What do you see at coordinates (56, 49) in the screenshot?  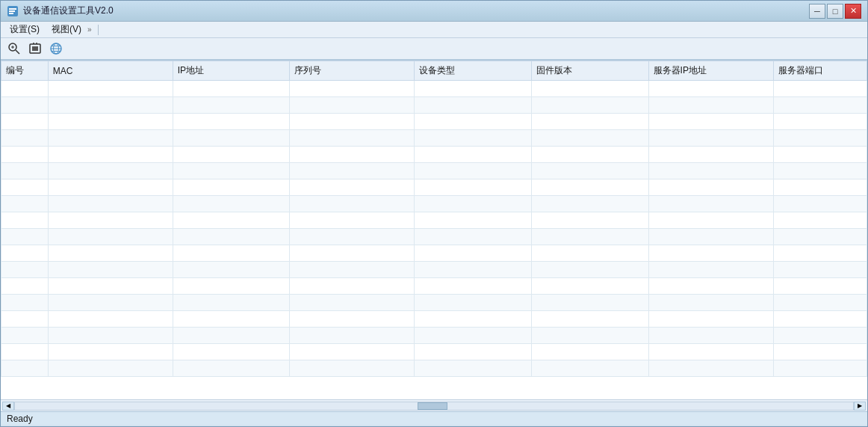 I see `network-button` at bounding box center [56, 49].